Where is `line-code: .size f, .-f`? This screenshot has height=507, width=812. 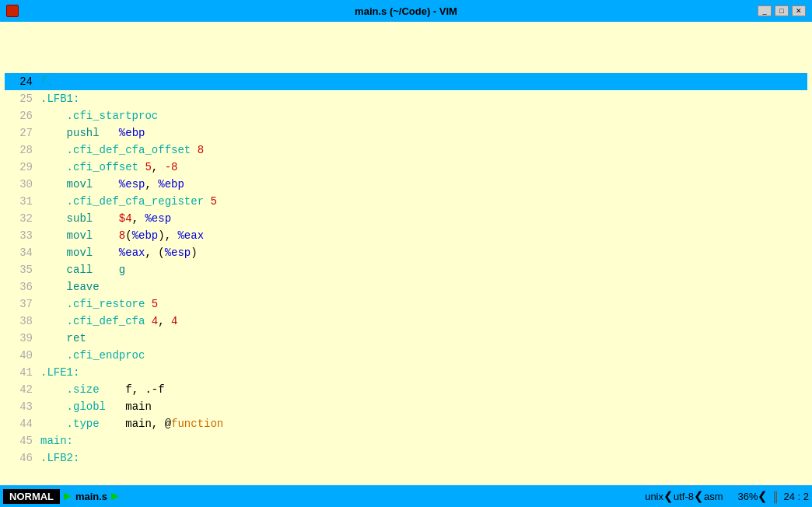 line-code: .size f, .-f is located at coordinates (103, 390).